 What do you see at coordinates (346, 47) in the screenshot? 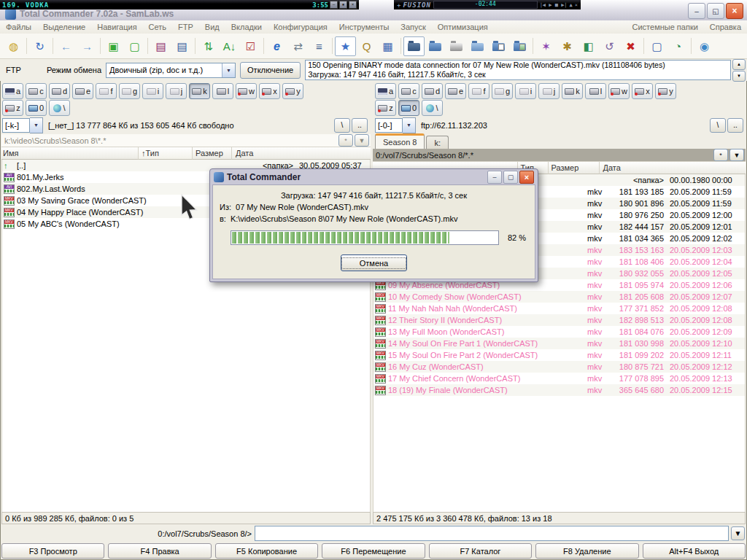
I see `favorites-star-button: ★` at bounding box center [346, 47].